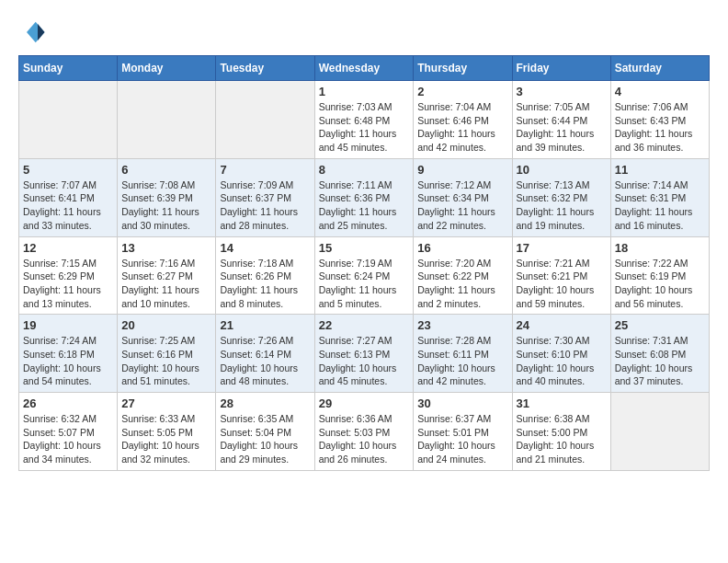 The height and width of the screenshot is (563, 728). Describe the element at coordinates (463, 432) in the screenshot. I see `calendar-day-cell: 30Sunrise: 6:37 AM Sunset: 5:01 PM Dayli…` at that location.